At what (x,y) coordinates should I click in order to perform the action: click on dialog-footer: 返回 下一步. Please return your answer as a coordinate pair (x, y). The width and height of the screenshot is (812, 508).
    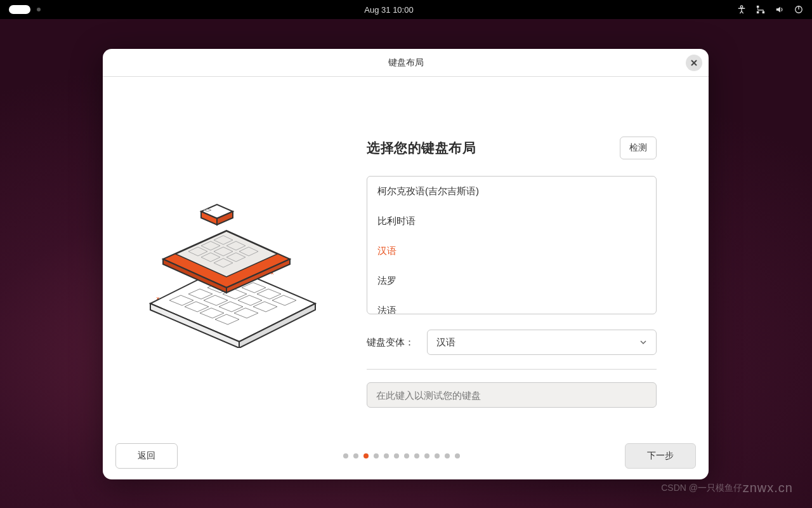
    Looking at the image, I should click on (406, 460).